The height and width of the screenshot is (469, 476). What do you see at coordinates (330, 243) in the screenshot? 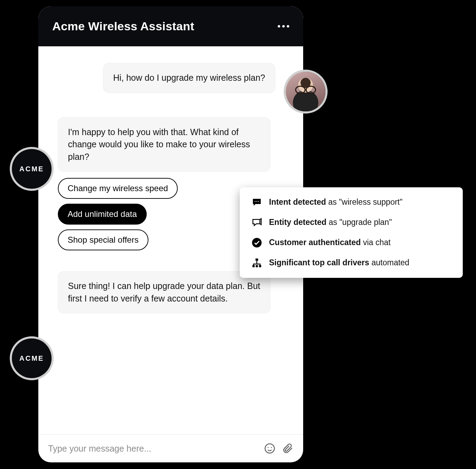
I see `callout-text: Customer authenticated via chat` at bounding box center [330, 243].